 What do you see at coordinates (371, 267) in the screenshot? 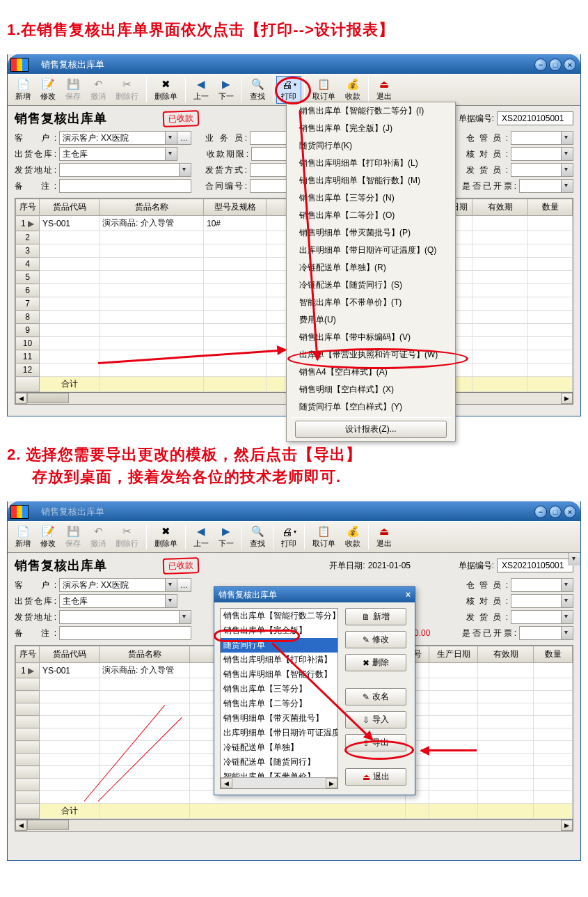
I see `print-menu-item: 冷链配送单【单独】(R)` at bounding box center [371, 267].